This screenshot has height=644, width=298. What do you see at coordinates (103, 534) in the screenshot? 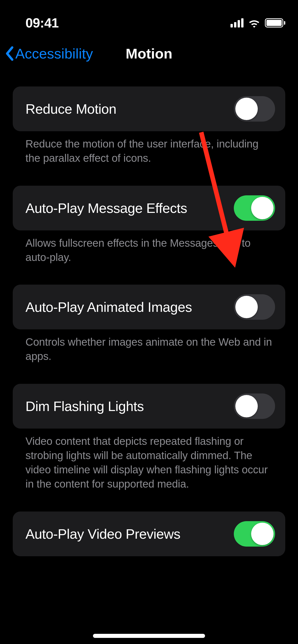
I see `row-label: Auto-Play Video Previews` at bounding box center [103, 534].